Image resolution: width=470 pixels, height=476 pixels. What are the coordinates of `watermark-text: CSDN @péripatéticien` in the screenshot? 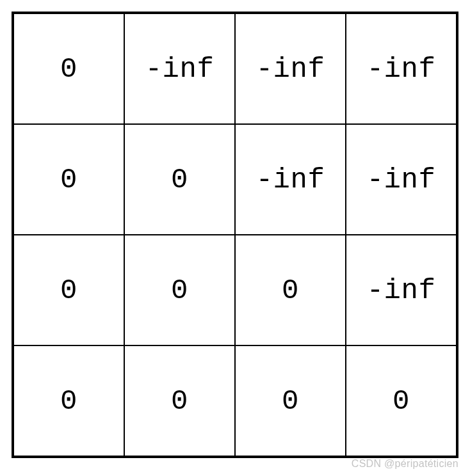 It's located at (405, 464).